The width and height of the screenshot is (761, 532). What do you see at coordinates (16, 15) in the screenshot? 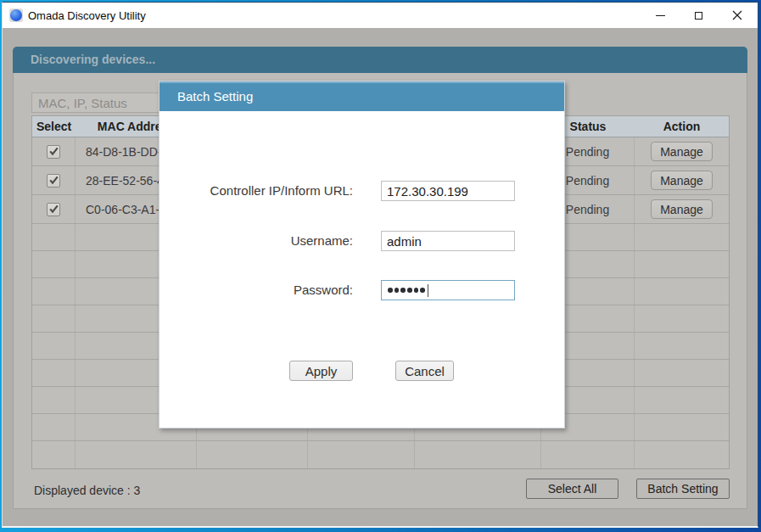
I see `app-icon` at bounding box center [16, 15].